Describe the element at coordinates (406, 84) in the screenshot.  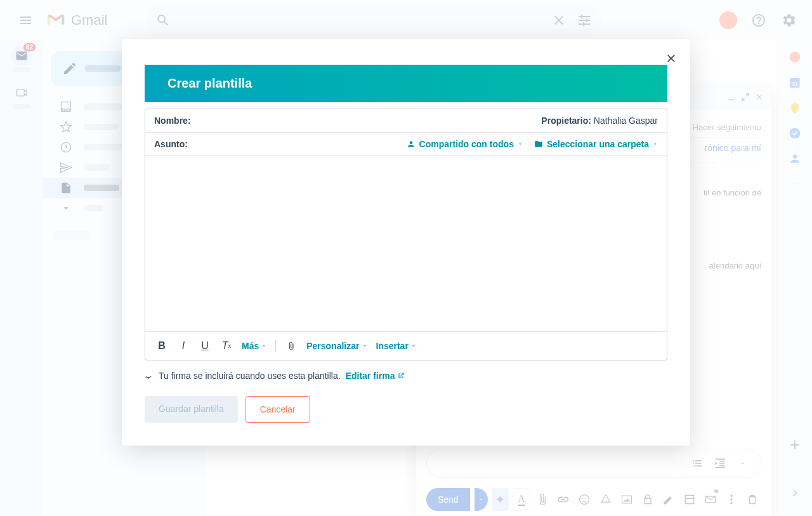
I see `modal-title: Crear plantilla` at that location.